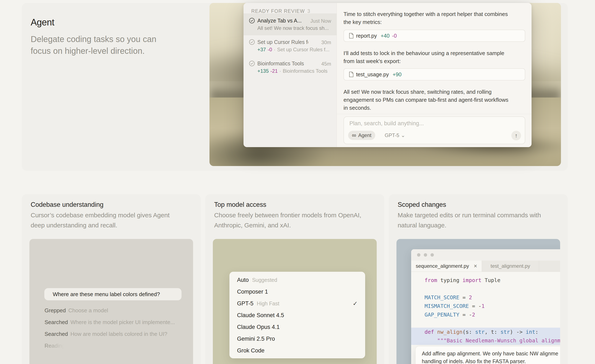 This screenshot has width=595, height=364. What do you see at coordinates (510, 266) in the screenshot?
I see `tab-test-alignment: test_alignment.py` at bounding box center [510, 266].